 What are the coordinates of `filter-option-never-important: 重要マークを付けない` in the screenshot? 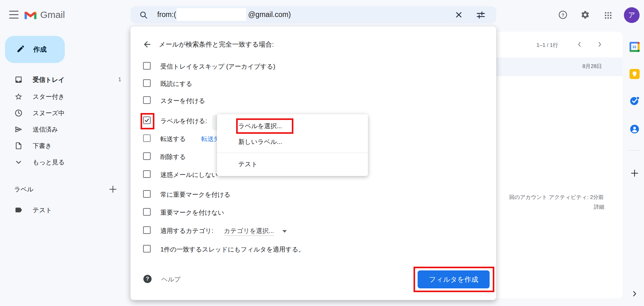 It's located at (322, 212).